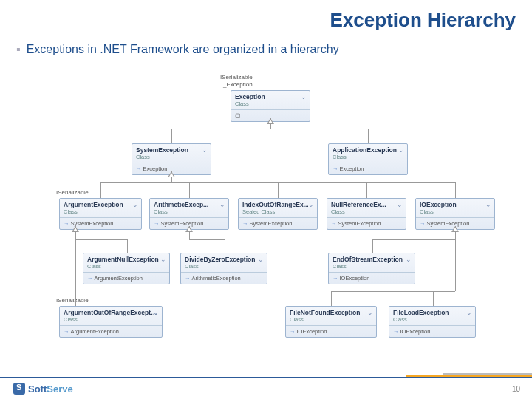  What do you see at coordinates (366, 214) in the screenshot?
I see `box-null-reference: ⌄ NullReferenceEx... Class →SystemExcept…` at bounding box center [366, 214].